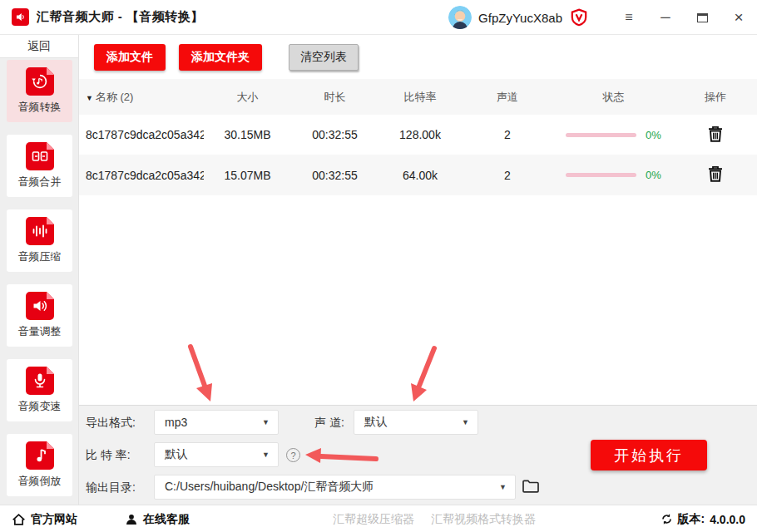 The image size is (757, 532). Describe the element at coordinates (40, 481) in the screenshot. I see `sidebar-item-label: 音频倒放` at that location.